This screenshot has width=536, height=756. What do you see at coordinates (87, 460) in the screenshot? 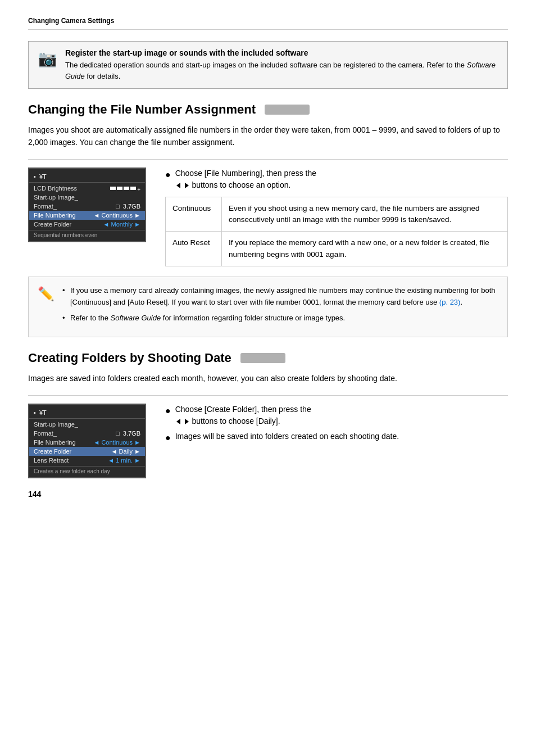
I see `s2-lens-retract-row: Lens Retract ◄ 1 min. ►` at bounding box center [87, 460].